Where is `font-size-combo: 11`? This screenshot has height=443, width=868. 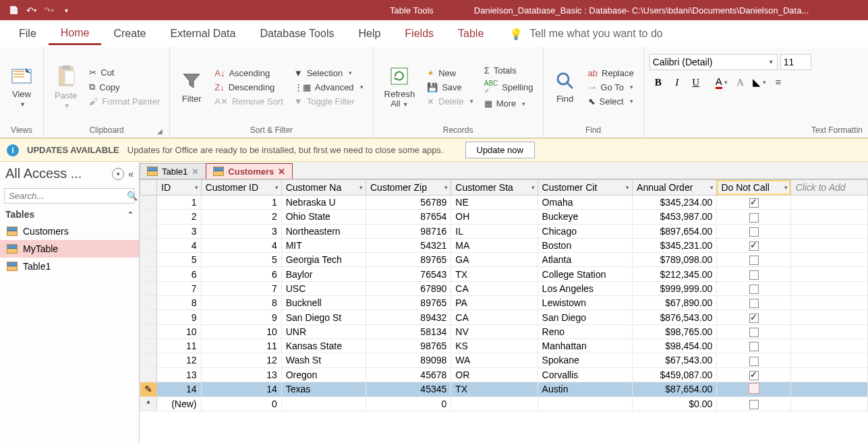 font-size-combo: 11 is located at coordinates (796, 62).